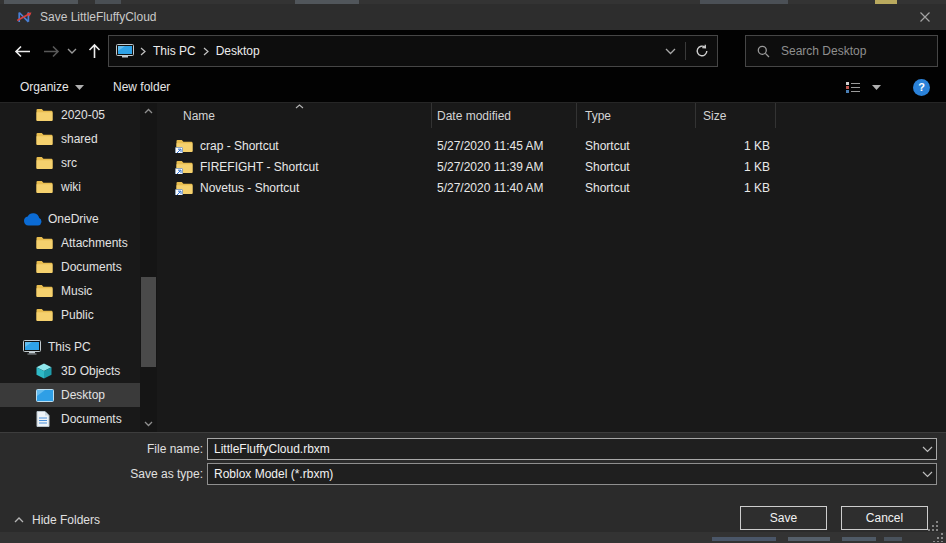  What do you see at coordinates (70, 395) in the screenshot?
I see `sidebar-item-desktop: Desktop` at bounding box center [70, 395].